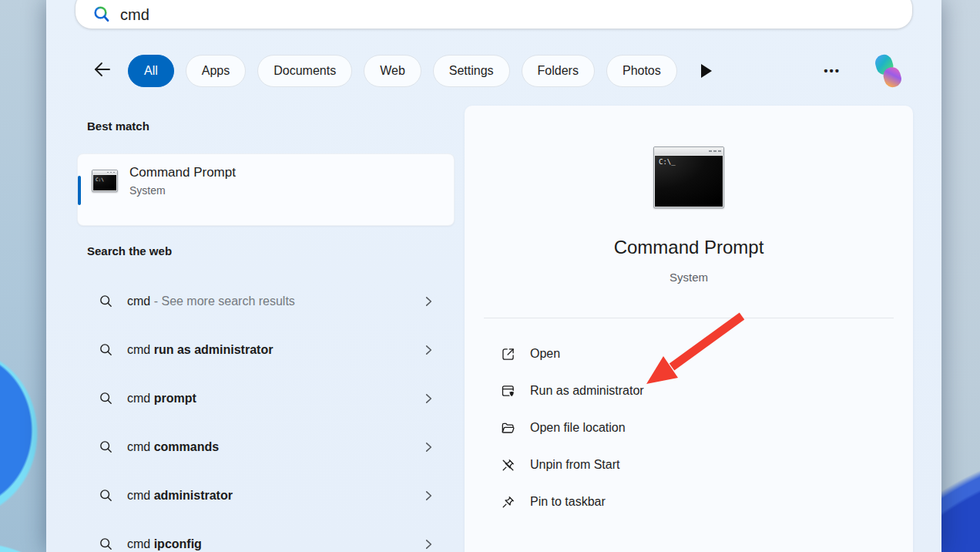 This screenshot has width=980, height=552. Describe the element at coordinates (266, 190) in the screenshot. I see `best-match-result: C:\ Command Prompt System` at that location.